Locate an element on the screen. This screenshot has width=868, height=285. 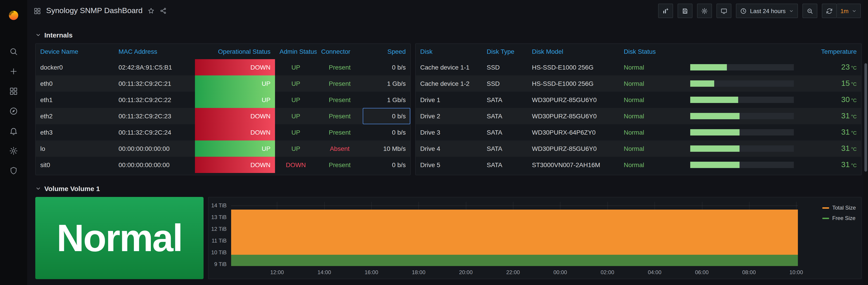
cell-disk: Drive 3 is located at coordinates (449, 132).